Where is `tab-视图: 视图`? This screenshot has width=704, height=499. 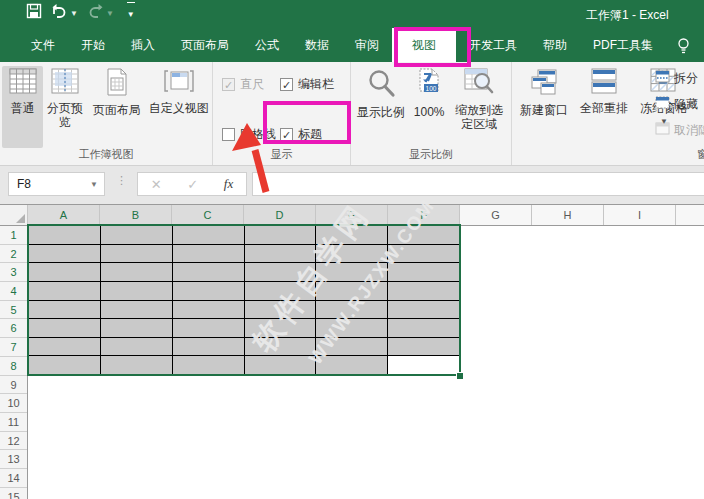
tab-视图: 视图 is located at coordinates (424, 45).